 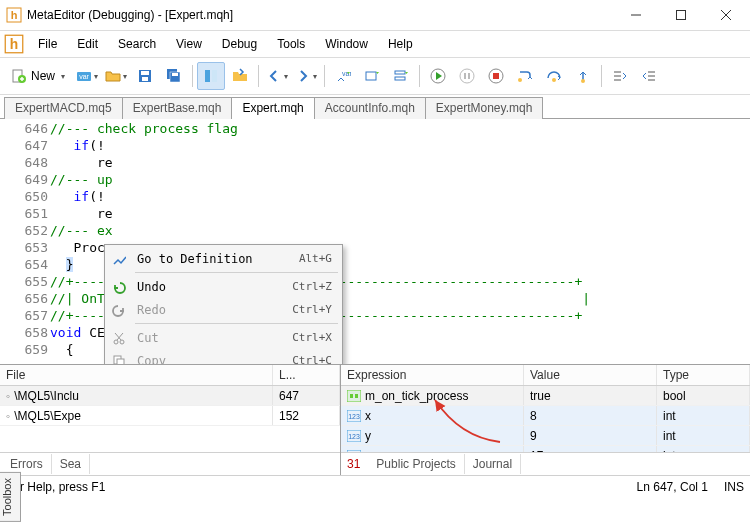 I want to click on doc-tab: ExpertBase.mqh, so click(x=178, y=108).